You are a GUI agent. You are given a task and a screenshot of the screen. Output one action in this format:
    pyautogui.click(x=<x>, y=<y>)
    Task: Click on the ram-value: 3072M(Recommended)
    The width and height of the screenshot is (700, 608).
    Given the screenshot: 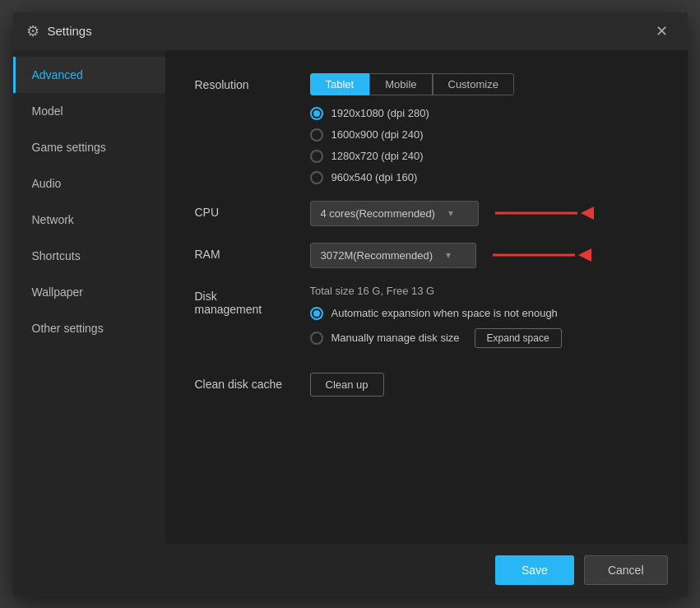 What is the action you would take?
    pyautogui.click(x=377, y=255)
    